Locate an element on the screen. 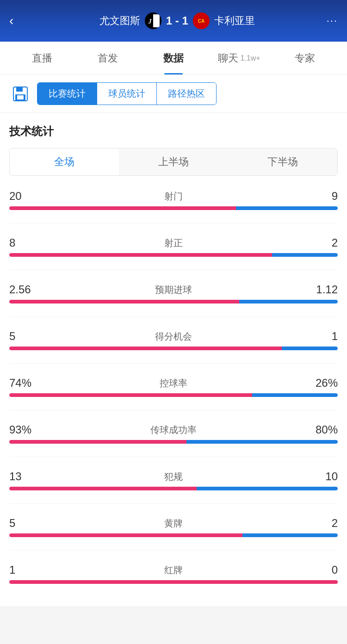  stat-values: 20 射门 9 is located at coordinates (174, 196).